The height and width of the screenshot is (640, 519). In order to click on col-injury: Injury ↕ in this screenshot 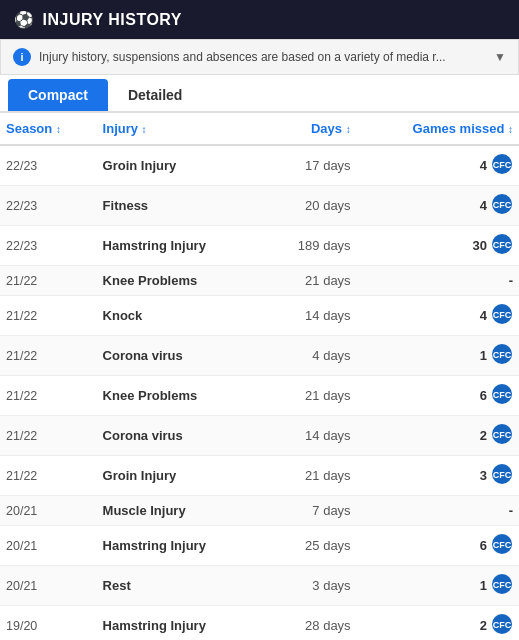, I will do `click(180, 129)`.